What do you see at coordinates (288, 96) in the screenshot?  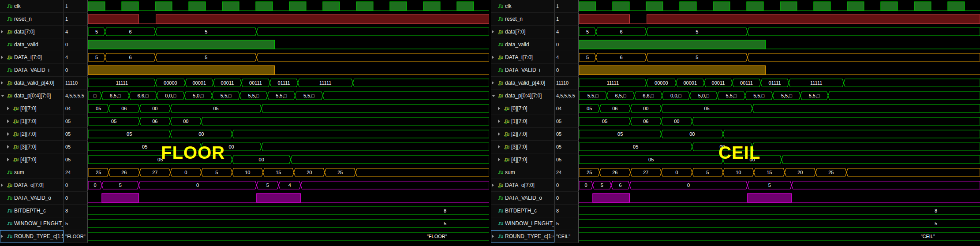 I see `signal-waveform: □6,5,□6,6,□0,0,□5,0,□5,5,□5,5,□5,5,□5,5,…` at bounding box center [288, 96].